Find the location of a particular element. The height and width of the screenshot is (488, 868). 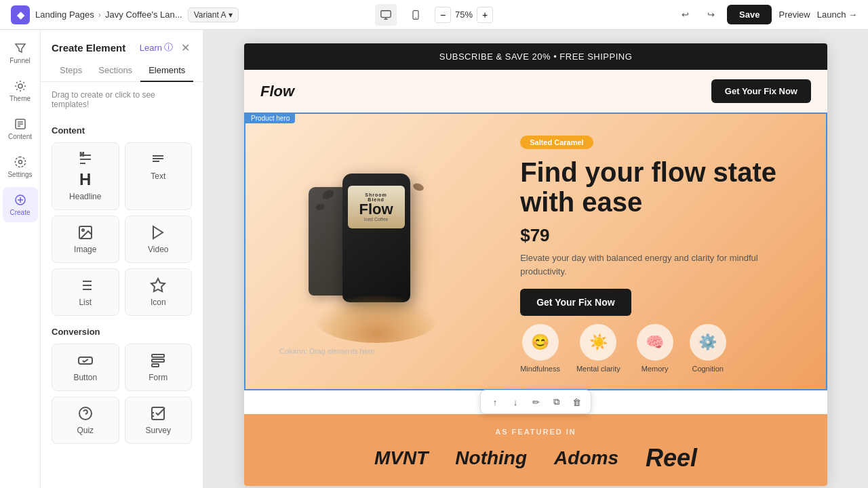

launch-button: Launch → is located at coordinates (837, 15).